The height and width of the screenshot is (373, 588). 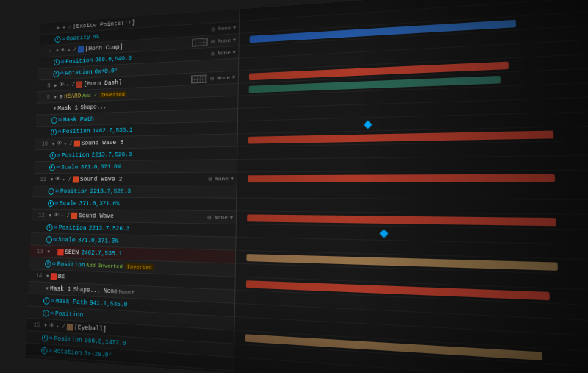 What do you see at coordinates (41, 180) in the screenshot?
I see `layer-number: 11` at bounding box center [41, 180].